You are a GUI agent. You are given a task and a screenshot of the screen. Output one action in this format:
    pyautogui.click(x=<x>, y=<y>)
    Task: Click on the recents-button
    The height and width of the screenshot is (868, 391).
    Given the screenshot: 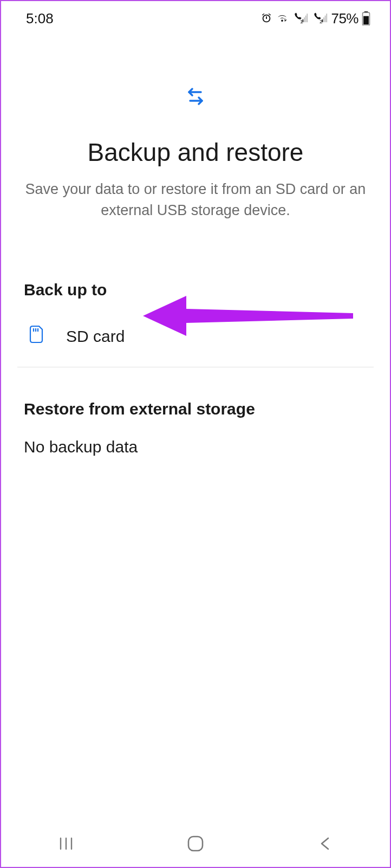 What is the action you would take?
    pyautogui.click(x=66, y=844)
    